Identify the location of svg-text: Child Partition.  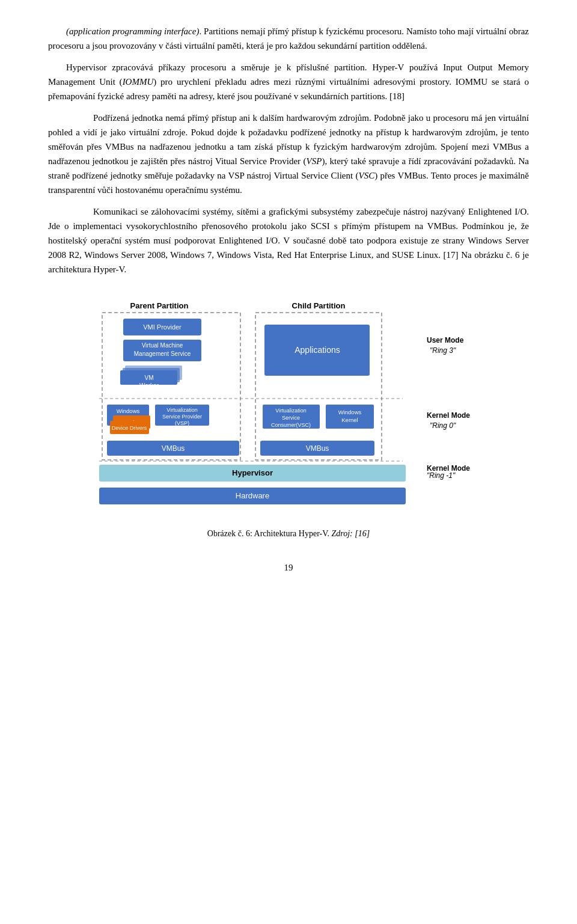
(319, 305).